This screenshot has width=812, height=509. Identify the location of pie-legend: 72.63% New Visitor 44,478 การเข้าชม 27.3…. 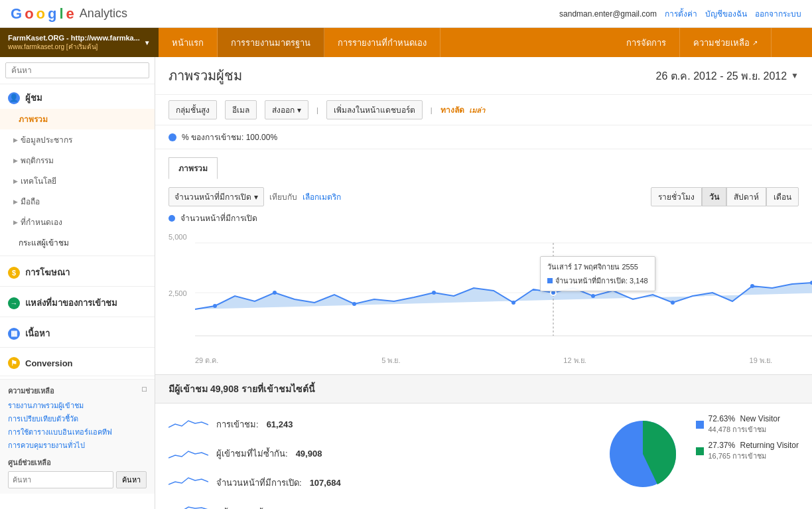
(747, 441).